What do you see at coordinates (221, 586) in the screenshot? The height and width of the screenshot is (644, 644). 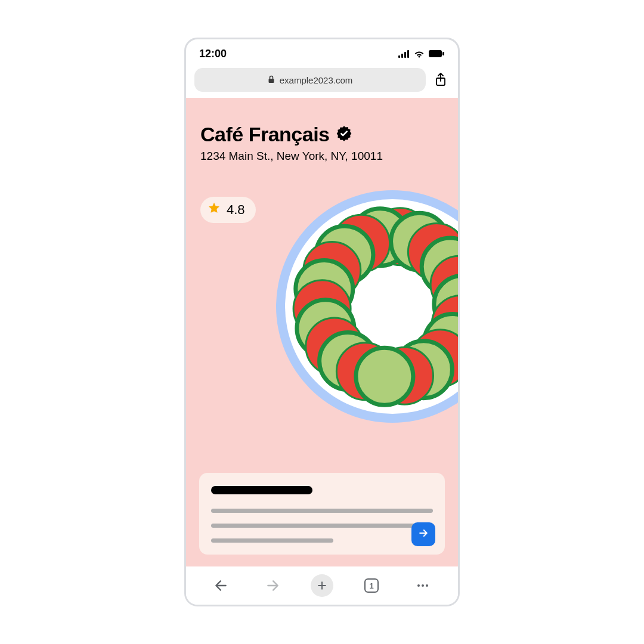 I see `nav-back-button` at bounding box center [221, 586].